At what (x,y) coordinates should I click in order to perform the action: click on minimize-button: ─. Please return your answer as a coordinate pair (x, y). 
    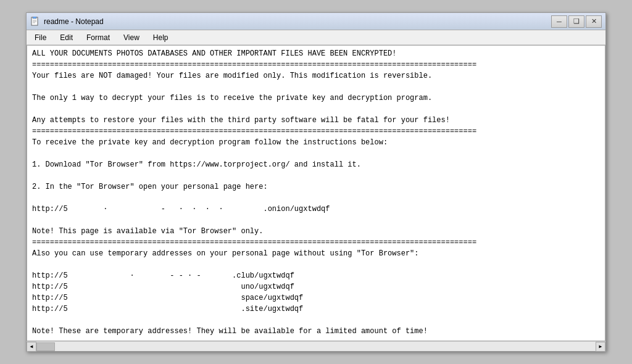
    Looking at the image, I should click on (559, 22).